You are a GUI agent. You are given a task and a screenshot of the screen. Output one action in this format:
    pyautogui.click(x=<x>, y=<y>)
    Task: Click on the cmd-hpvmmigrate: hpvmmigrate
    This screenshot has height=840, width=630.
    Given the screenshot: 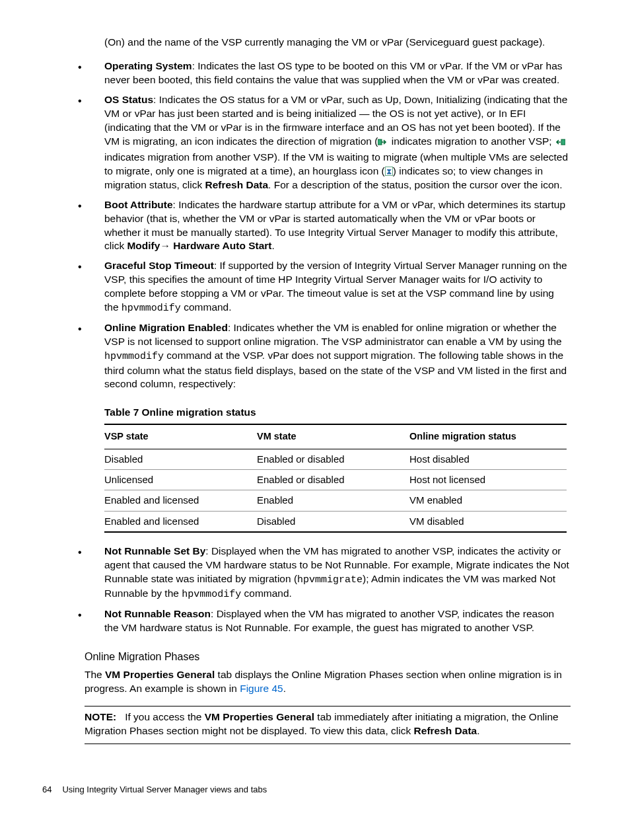 What is the action you would take?
    pyautogui.click(x=330, y=580)
    